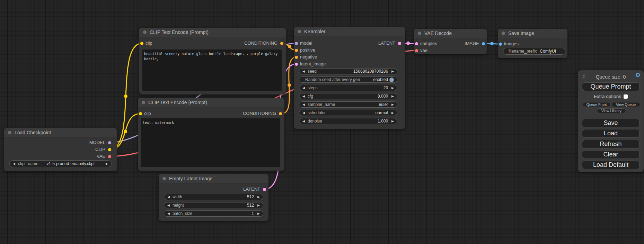 Image resolution: width=644 pixels, height=244 pixels. I want to click on node-ksampler: KSampler model positive negative latent_…, so click(350, 78).